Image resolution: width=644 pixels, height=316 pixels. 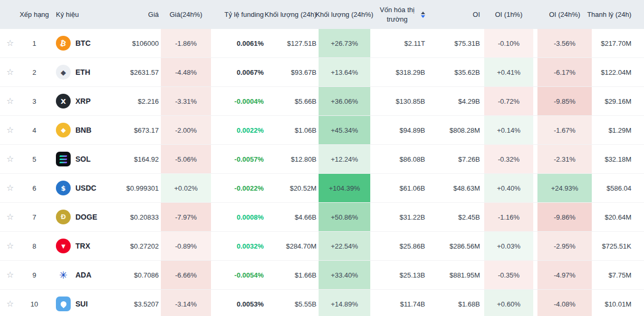 What do you see at coordinates (458, 15) in the screenshot?
I see `col-header-oi: OI` at bounding box center [458, 15].